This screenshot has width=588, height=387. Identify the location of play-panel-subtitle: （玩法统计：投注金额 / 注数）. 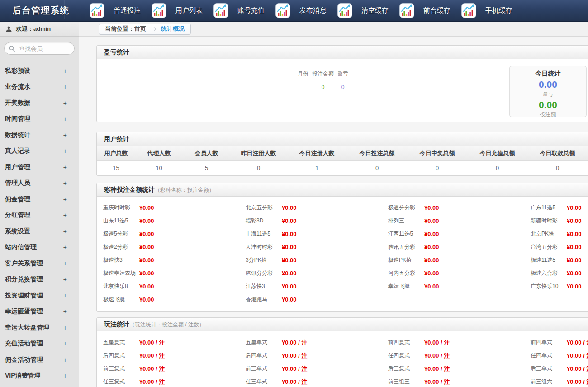
(167, 325).